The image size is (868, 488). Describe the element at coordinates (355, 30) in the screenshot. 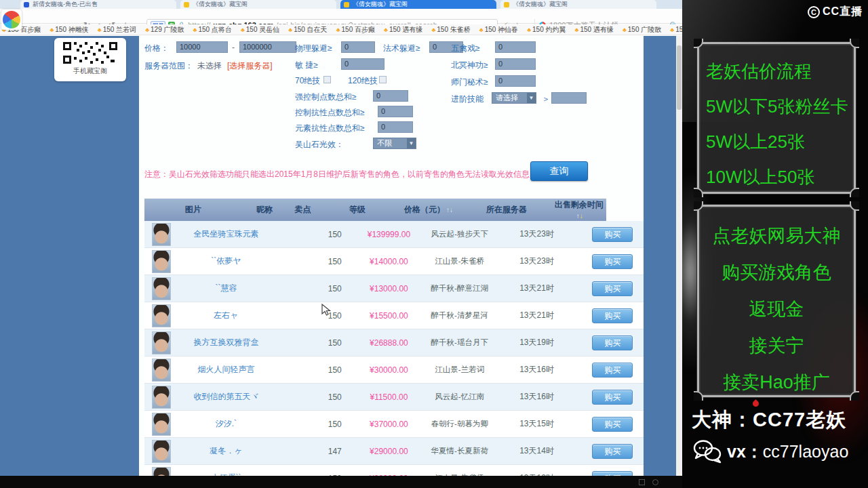

I see `bookmark-item: ♣ 150 百步癫` at that location.